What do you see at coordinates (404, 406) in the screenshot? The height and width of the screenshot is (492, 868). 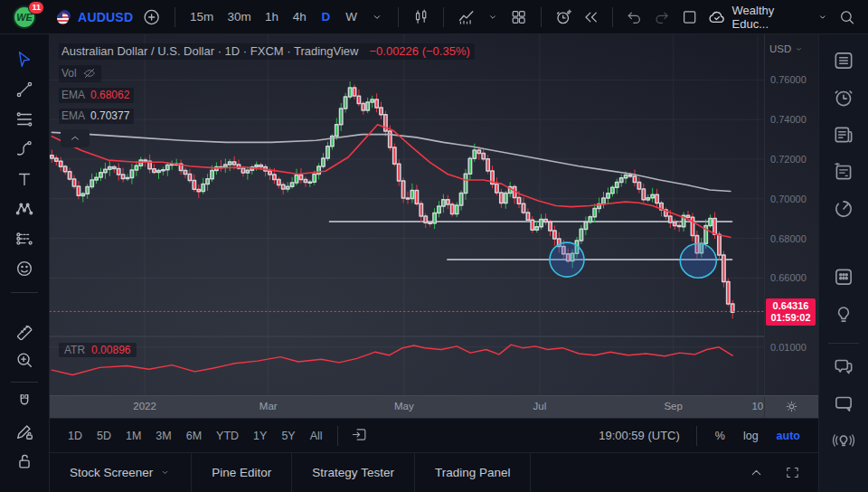 I see `time-axis-label: May` at bounding box center [404, 406].